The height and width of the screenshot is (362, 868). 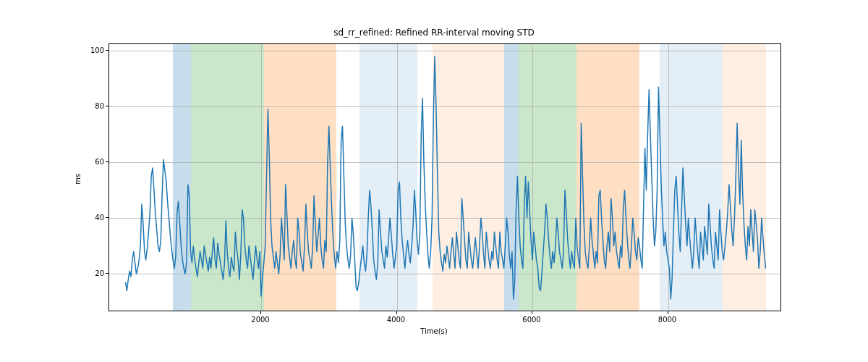 I want to click on y-tick-label: 20, so click(x=96, y=274).